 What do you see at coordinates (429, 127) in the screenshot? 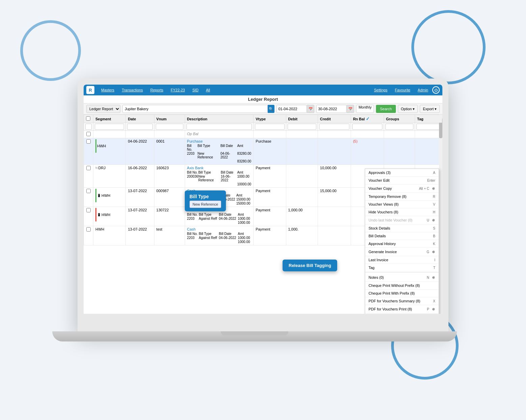
I see `filter-tag` at bounding box center [429, 127].